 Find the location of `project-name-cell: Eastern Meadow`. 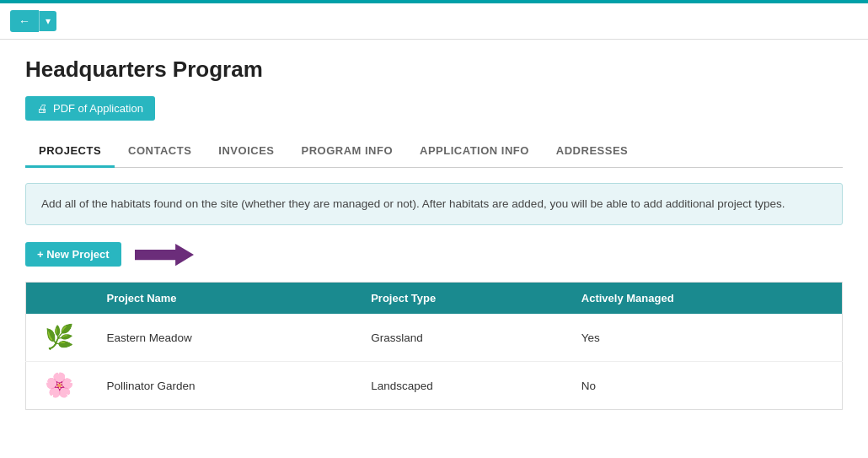

project-name-cell: Eastern Meadow is located at coordinates (226, 337).